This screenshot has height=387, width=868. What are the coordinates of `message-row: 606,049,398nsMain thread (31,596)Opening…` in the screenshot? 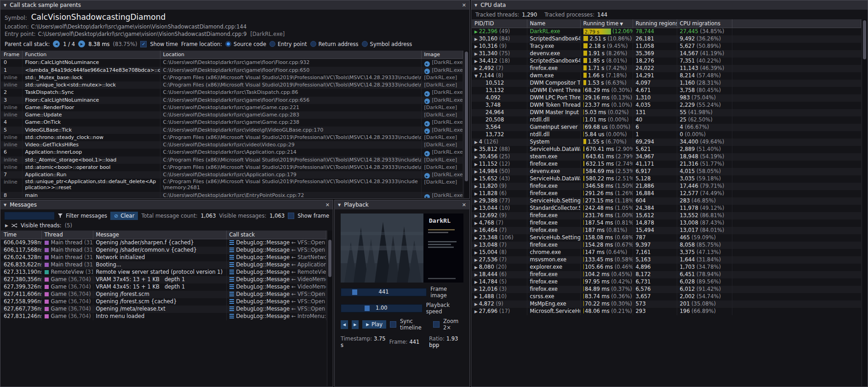 It's located at (164, 243).